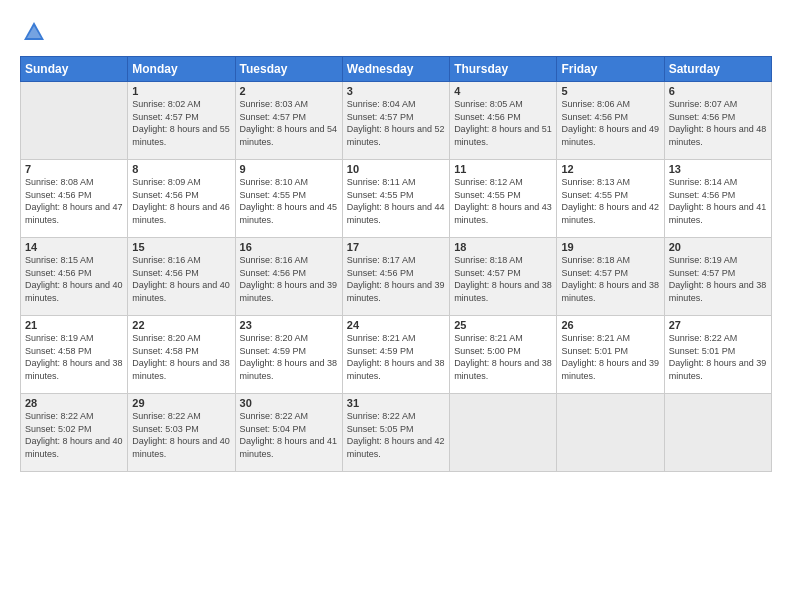 The height and width of the screenshot is (612, 792). What do you see at coordinates (610, 325) in the screenshot?
I see `day-number: 26` at bounding box center [610, 325].